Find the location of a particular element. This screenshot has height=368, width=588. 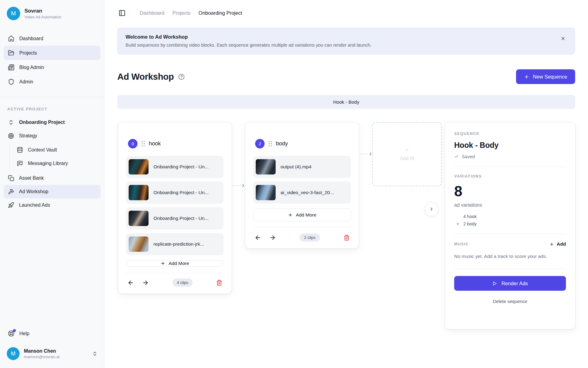

banner-description: Build sequences by combining video block… is located at coordinates (346, 45).